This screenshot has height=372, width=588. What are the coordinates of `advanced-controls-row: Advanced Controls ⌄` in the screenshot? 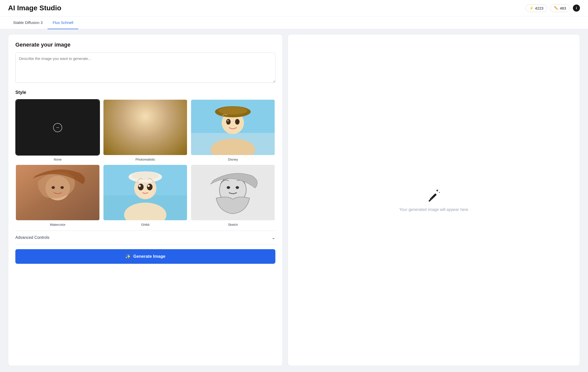 It's located at (145, 238).